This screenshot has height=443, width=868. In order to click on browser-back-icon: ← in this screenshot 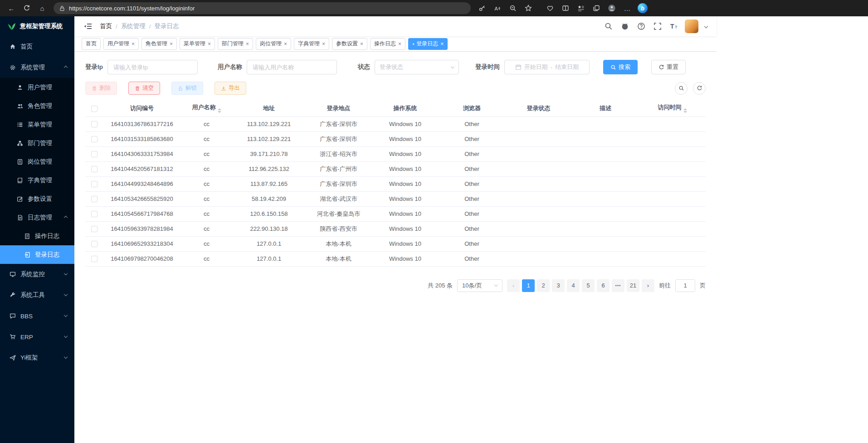, I will do `click(11, 8)`.